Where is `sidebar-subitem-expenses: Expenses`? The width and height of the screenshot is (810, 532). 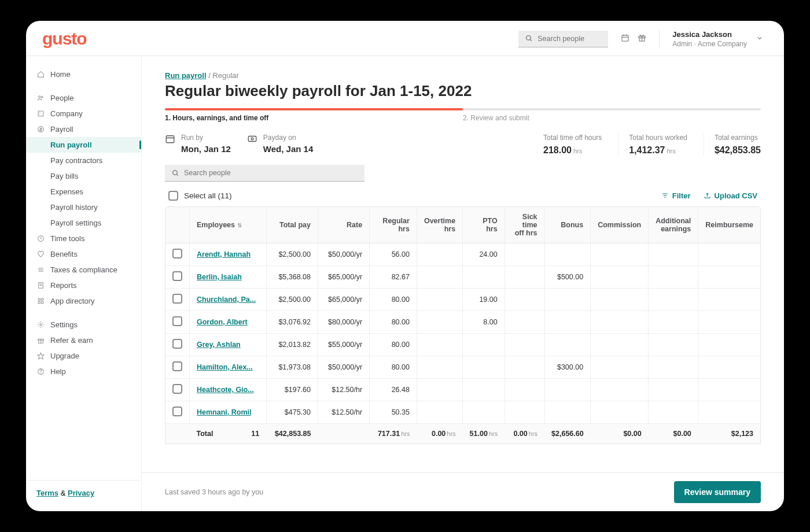
sidebar-subitem-expenses: Expenses is located at coordinates (83, 192).